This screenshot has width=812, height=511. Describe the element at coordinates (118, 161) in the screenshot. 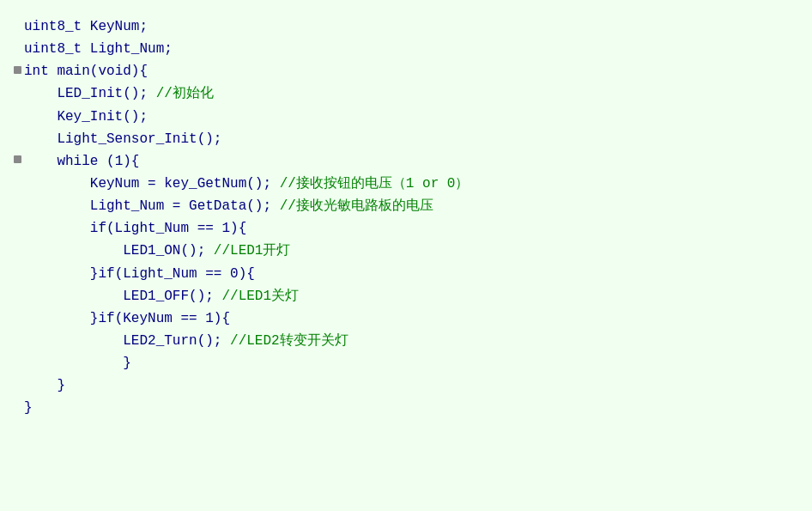

I see `code-part-normal: (1){` at that location.